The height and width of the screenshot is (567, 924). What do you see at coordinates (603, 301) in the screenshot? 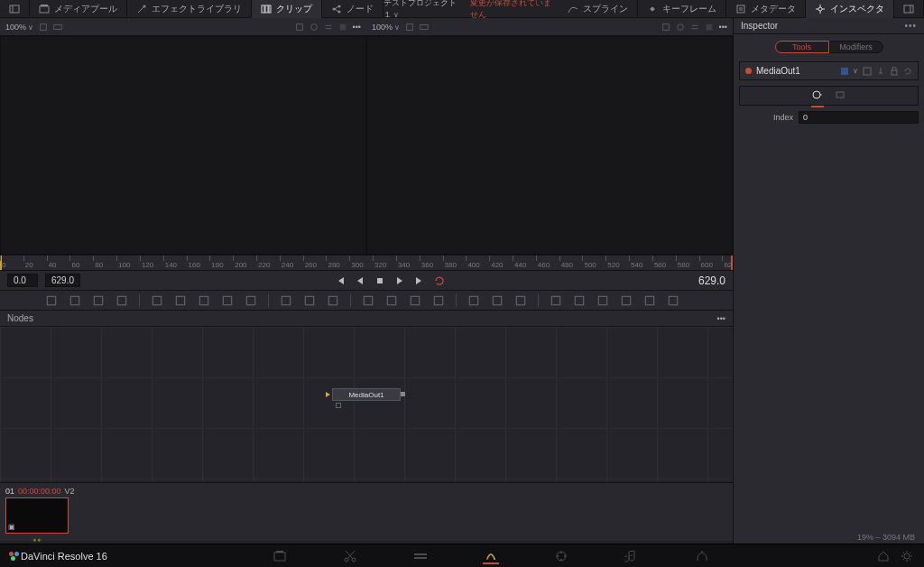
I see `shape-icon` at bounding box center [603, 301].